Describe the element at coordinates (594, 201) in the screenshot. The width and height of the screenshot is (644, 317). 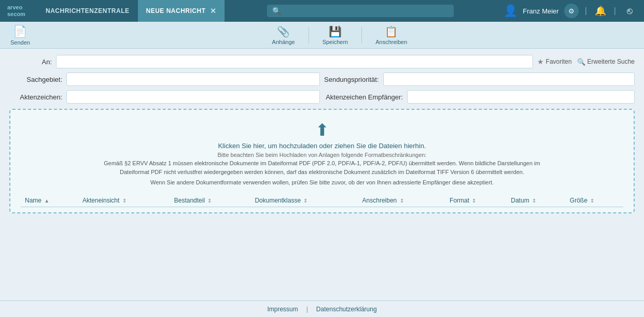
I see `col-groesse: Größe ⇕` at that location.